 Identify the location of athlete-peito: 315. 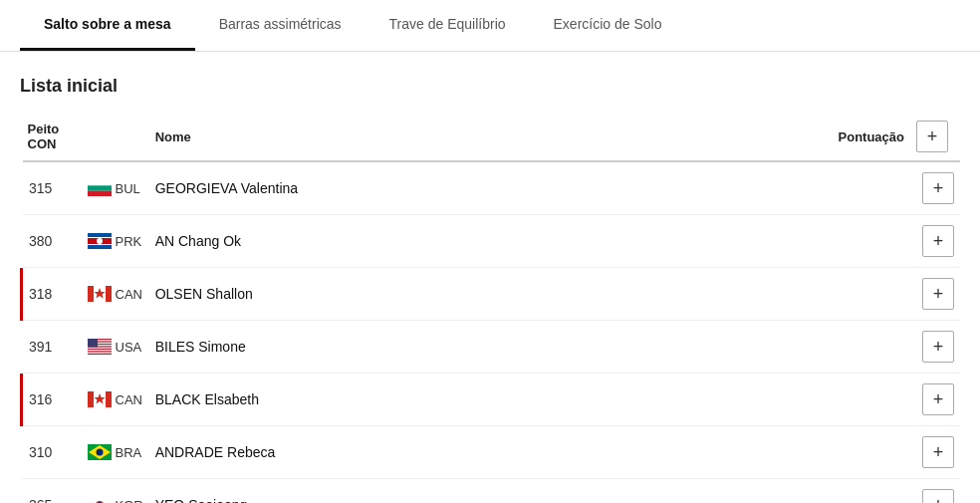
(52, 188).